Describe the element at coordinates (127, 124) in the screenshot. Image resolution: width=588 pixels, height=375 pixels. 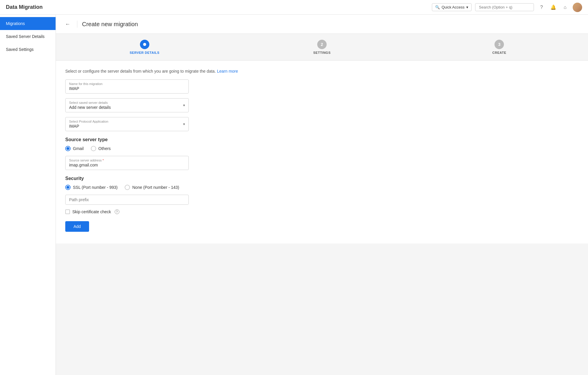
I see `protocol-wrapper: Select Protocol/ Application IMAP ▾` at that location.